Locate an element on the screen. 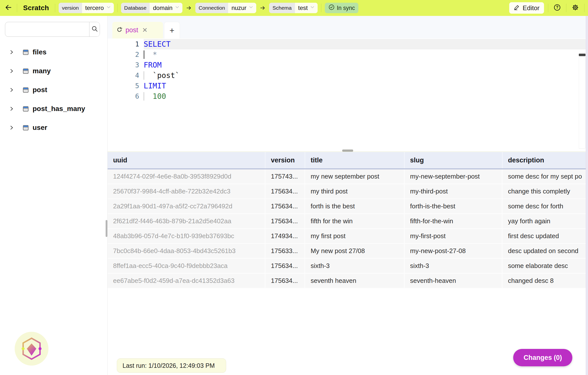  top-bar: Scratch version tercero Database domain is located at coordinates (294, 8).